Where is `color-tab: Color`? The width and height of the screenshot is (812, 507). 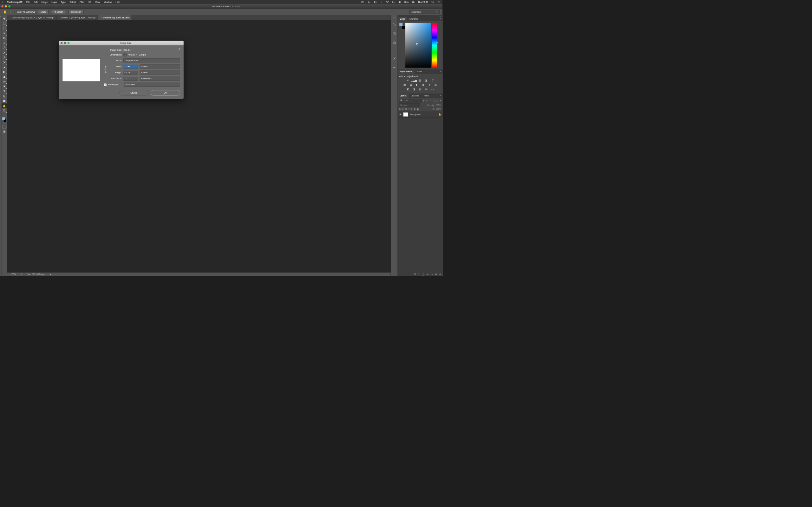
color-tab: Color is located at coordinates (402, 19).